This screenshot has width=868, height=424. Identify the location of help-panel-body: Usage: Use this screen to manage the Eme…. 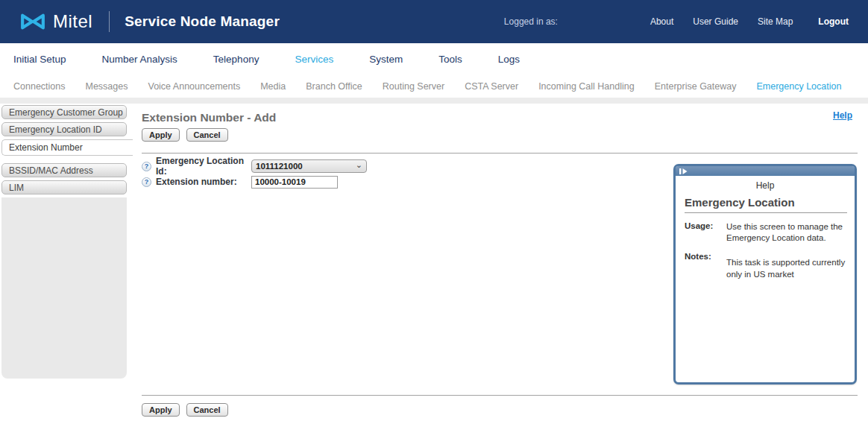
(765, 250).